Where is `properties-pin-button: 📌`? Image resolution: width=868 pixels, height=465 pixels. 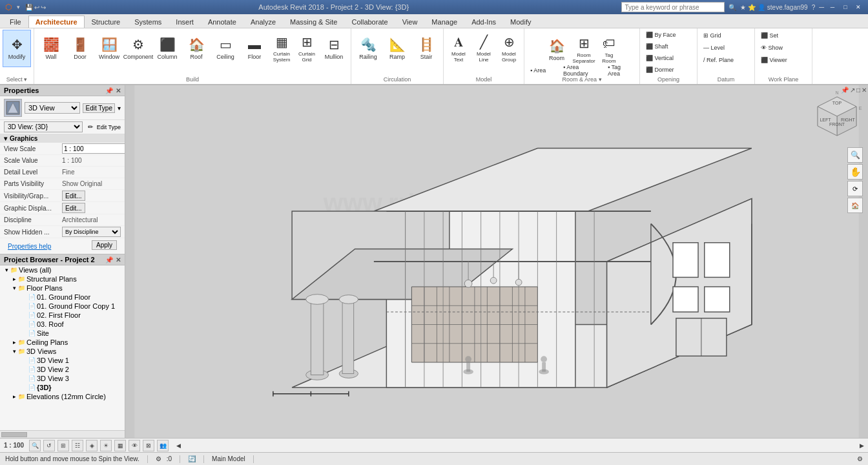 properties-pin-button: 📌 is located at coordinates (109, 90).